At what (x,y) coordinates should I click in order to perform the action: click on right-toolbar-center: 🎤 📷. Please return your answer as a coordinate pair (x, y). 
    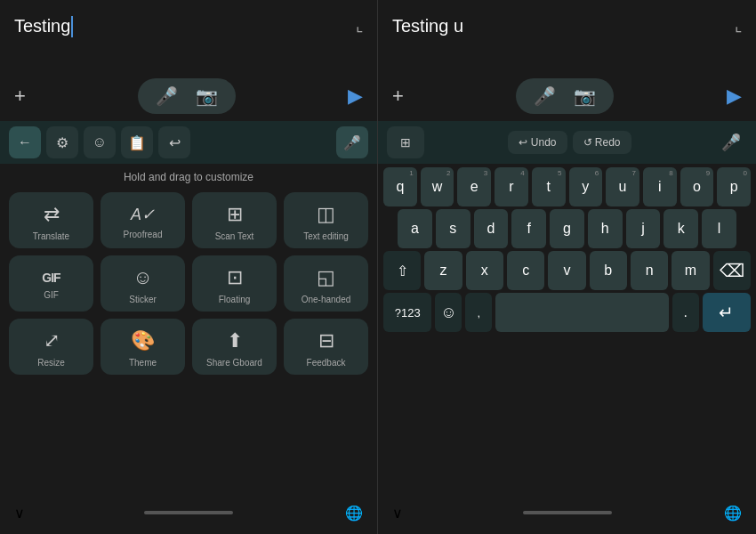
    Looking at the image, I should click on (565, 96).